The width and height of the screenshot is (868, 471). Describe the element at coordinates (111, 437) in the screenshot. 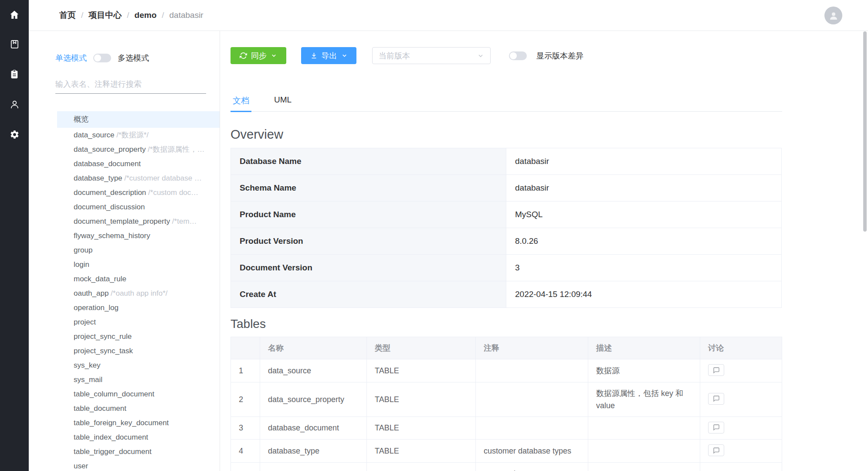

I see `table-name-label: table_index_document` at that location.